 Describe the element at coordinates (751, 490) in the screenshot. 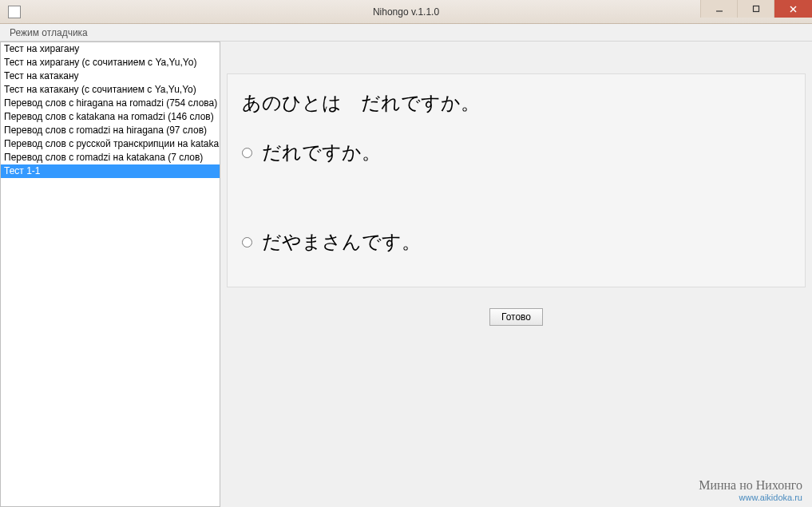

I see `footer: Минна но Нихонго www.aikidoka.ru` at that location.